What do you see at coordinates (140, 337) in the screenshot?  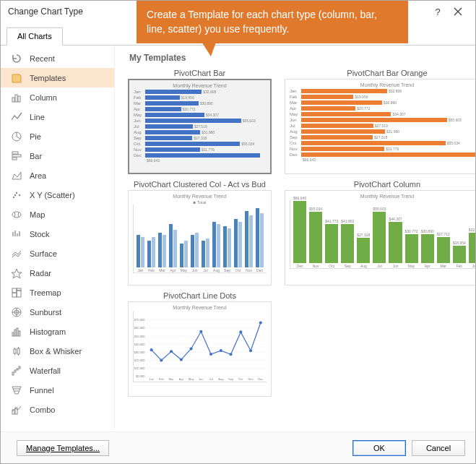 I see `svg-text: $50,000` at bounding box center [140, 337].